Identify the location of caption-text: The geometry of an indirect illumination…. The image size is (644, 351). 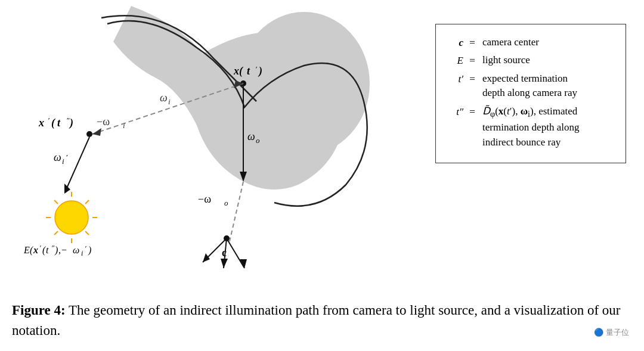
(316, 320).